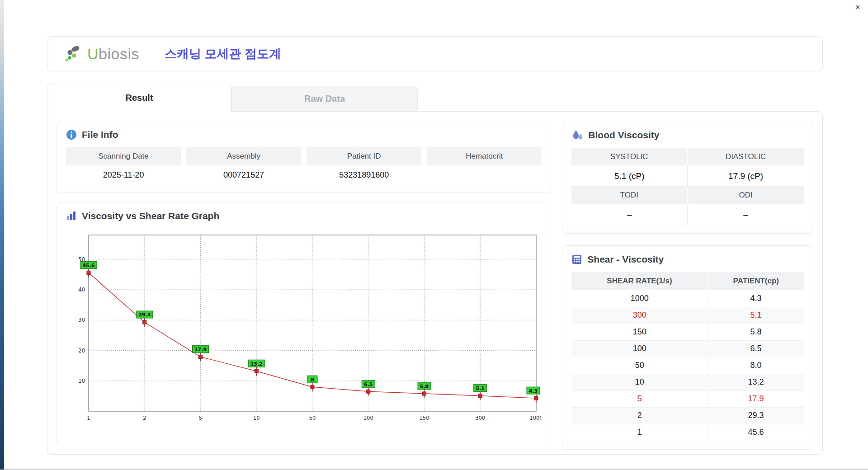 The image size is (868, 470). Describe the element at coordinates (639, 416) in the screenshot. I see `shear-rate-cell: 2` at that location.